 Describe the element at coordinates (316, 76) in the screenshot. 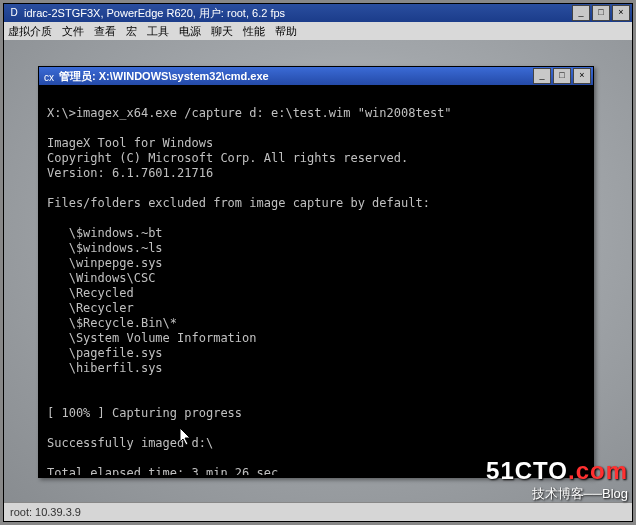

I see `cmd-titlebar: cx 管理员: X:\WINDOWS\system32\cmd.exe _ □ …` at that location.